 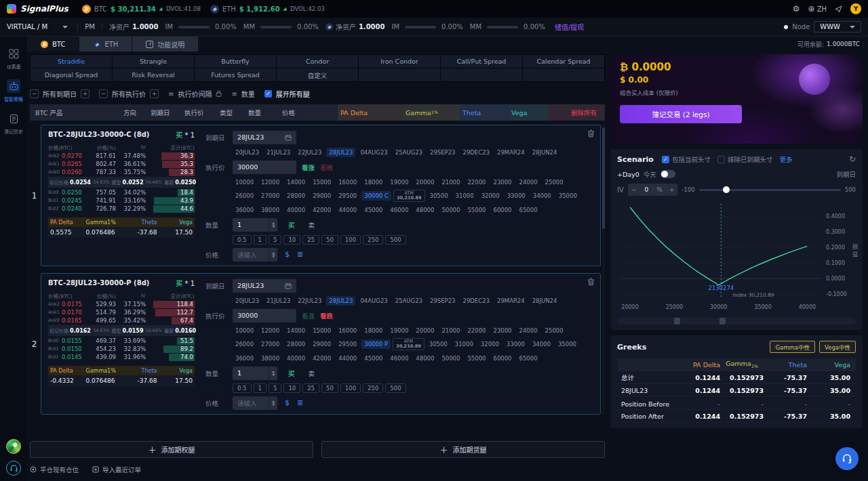 I want to click on delete-leg-icon, so click(x=591, y=283).